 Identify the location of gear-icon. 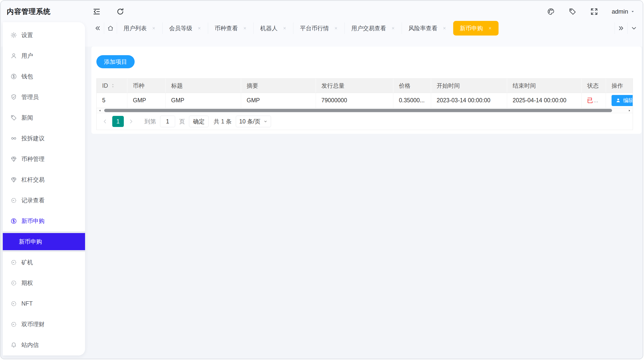
(14, 35).